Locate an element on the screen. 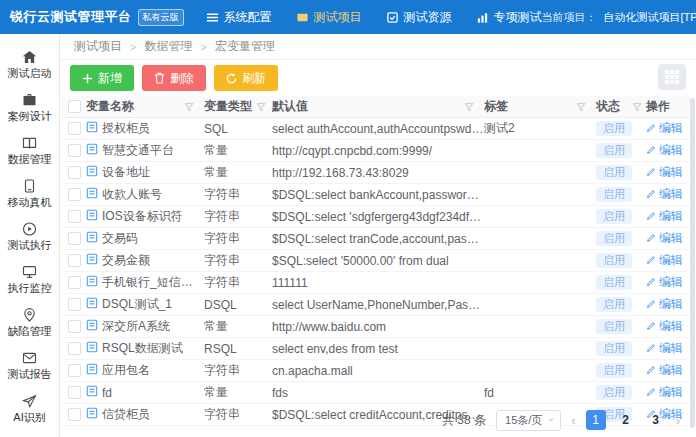 This screenshot has height=437, width=696. sidebar-item-data-management: 数据管理 is located at coordinates (30, 150).